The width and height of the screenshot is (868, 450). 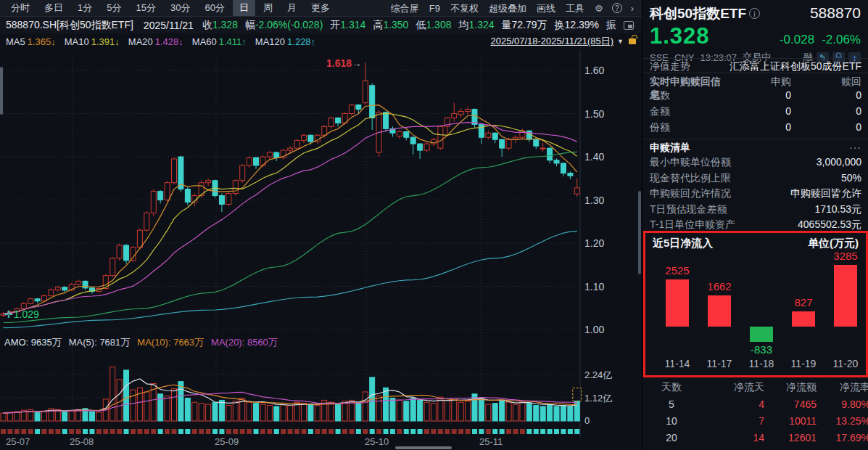 What do you see at coordinates (30, 42) in the screenshot?
I see `ma-item-MA5: MA51.365↓` at bounding box center [30, 42].